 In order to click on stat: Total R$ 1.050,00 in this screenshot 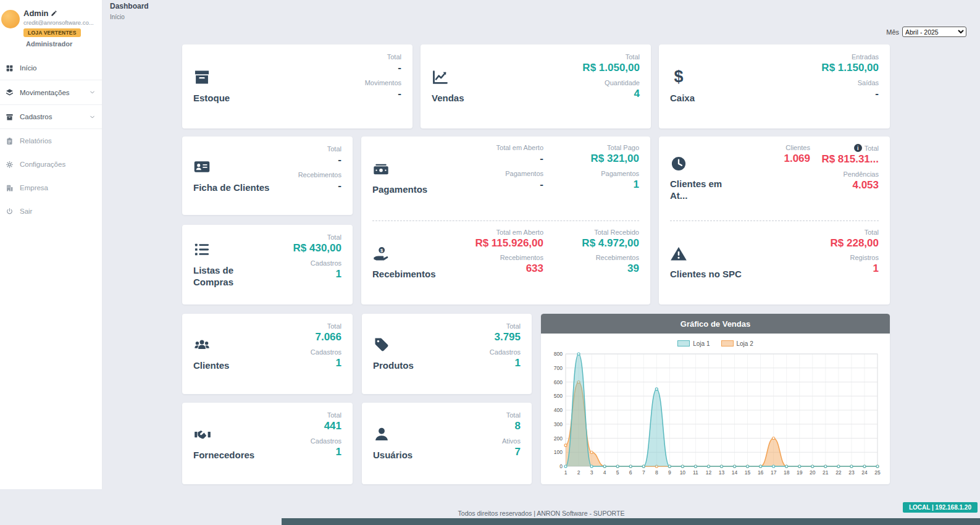, I will do `click(611, 64)`.